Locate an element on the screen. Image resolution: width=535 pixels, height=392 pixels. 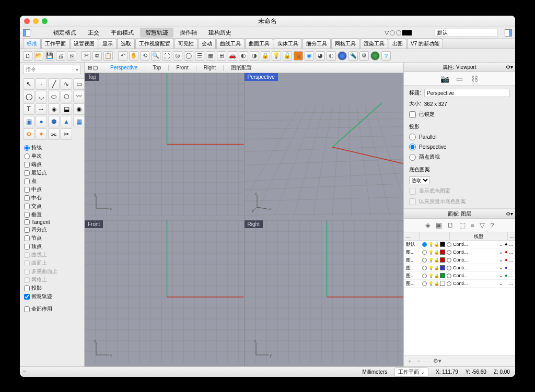
filter-icon: ▽ is located at coordinates (387, 32).